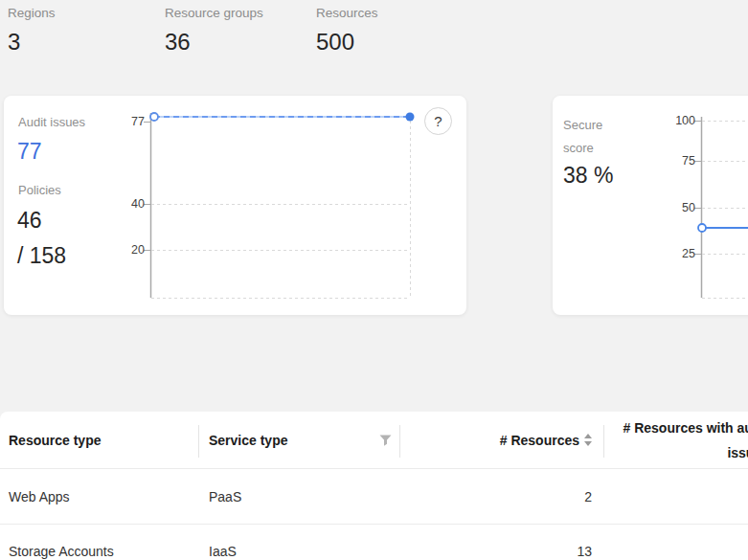  Describe the element at coordinates (374, 542) in the screenshot. I see `table-row: Storage Accounts IaaS 13` at that location.